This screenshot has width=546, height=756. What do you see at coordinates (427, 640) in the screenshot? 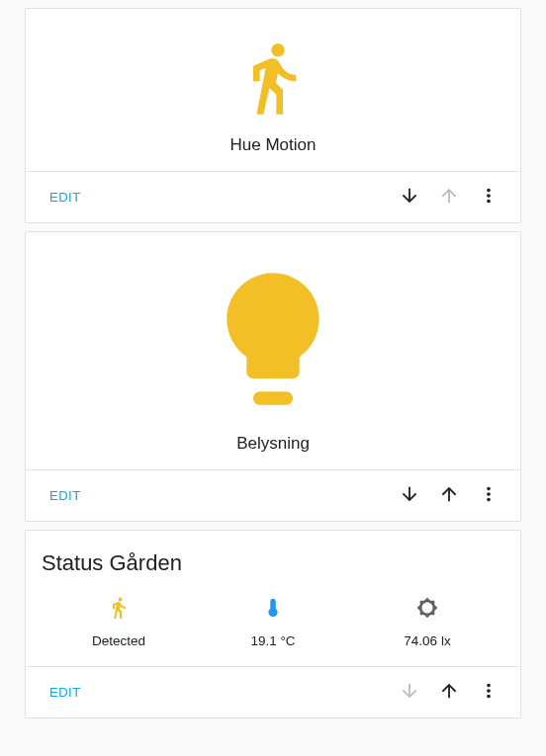
I see `status-value: 74.06 lx` at bounding box center [427, 640].